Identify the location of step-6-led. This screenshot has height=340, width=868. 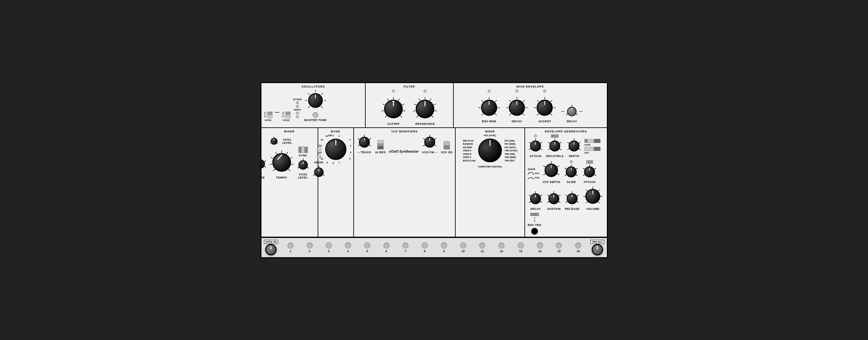
(386, 246).